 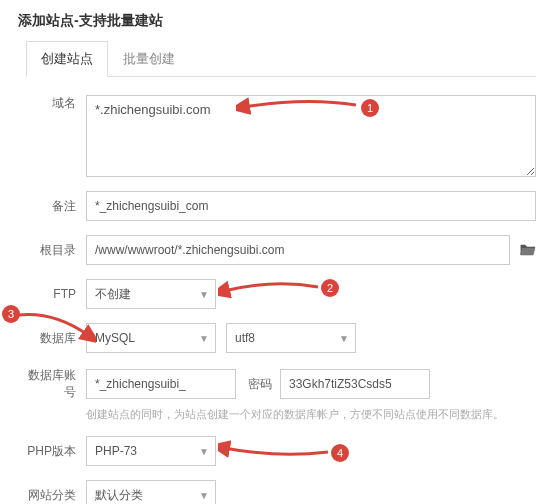 I want to click on db-select: MySQL ▼, so click(x=151, y=338).